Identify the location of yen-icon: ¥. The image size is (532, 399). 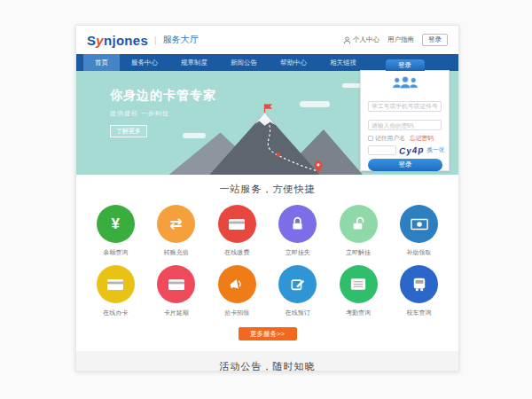
(115, 223).